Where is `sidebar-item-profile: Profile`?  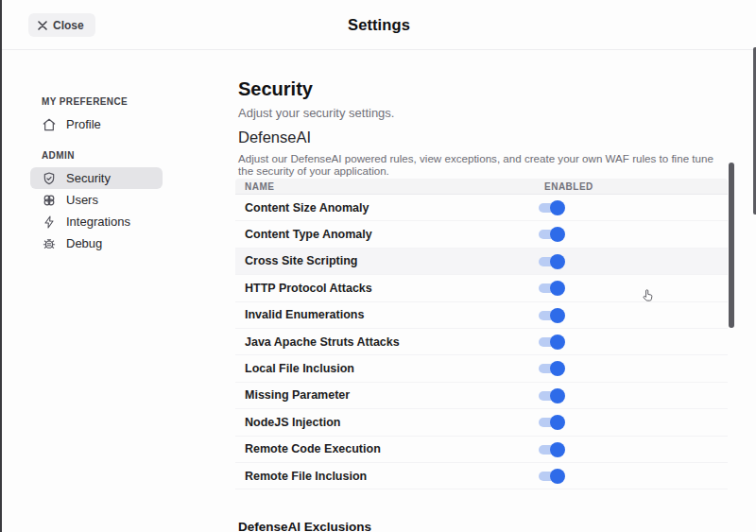 sidebar-item-profile: Profile is located at coordinates (96, 125).